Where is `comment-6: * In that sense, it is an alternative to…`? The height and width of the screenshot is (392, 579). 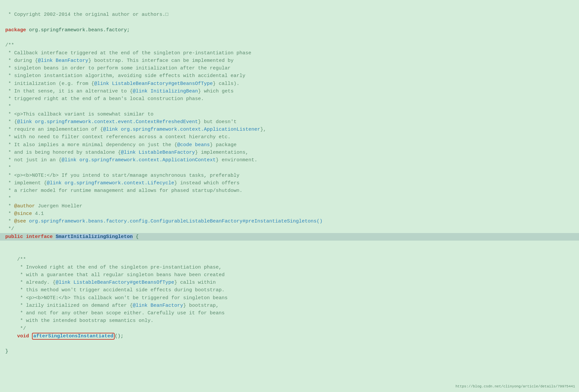 comment-6: * In that sense, it is an alternative to… is located at coordinates (119, 91).